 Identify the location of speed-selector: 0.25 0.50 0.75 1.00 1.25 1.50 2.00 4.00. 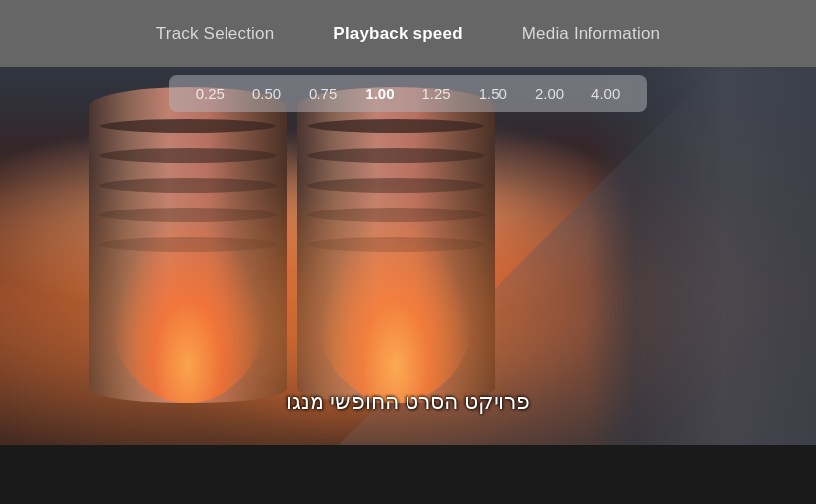
(408, 93).